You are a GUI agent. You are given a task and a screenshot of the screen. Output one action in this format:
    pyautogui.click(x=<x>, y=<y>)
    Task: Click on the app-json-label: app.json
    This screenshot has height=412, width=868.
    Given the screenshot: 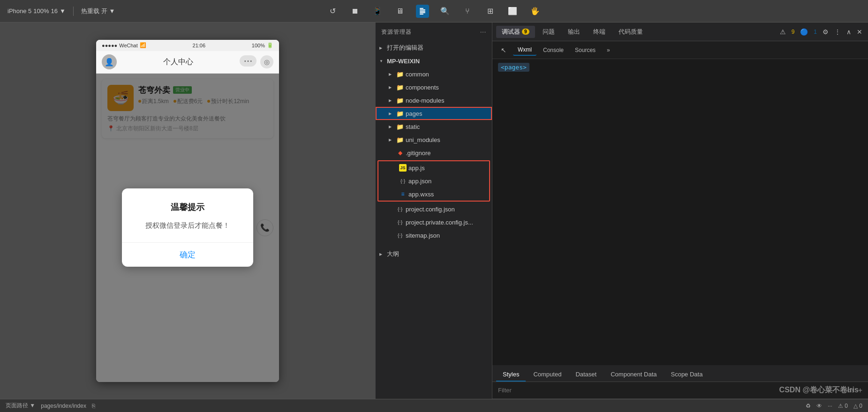 What is the action you would take?
    pyautogui.click(x=447, y=181)
    